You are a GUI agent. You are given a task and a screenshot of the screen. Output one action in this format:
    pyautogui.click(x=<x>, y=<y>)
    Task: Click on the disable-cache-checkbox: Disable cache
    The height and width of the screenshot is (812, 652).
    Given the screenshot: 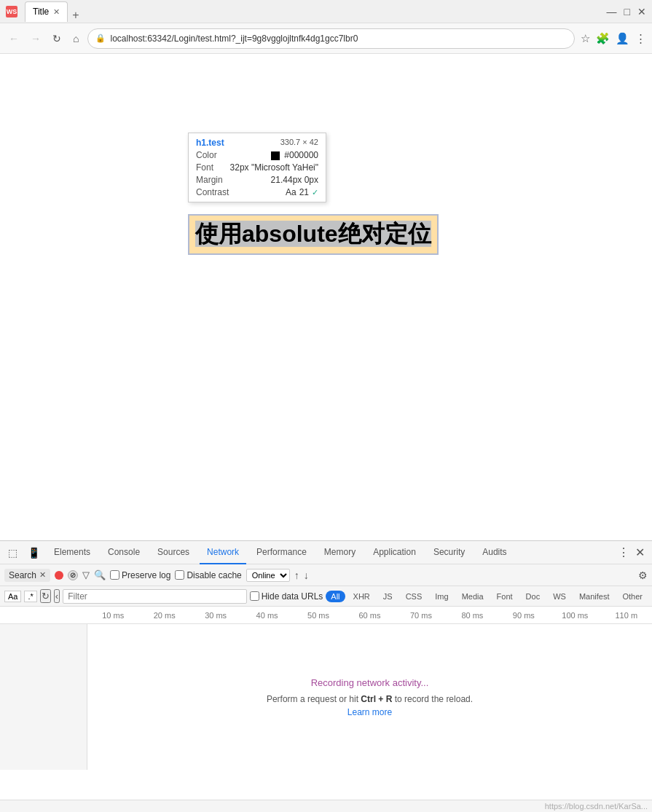 What is the action you would take?
    pyautogui.click(x=208, y=575)
    